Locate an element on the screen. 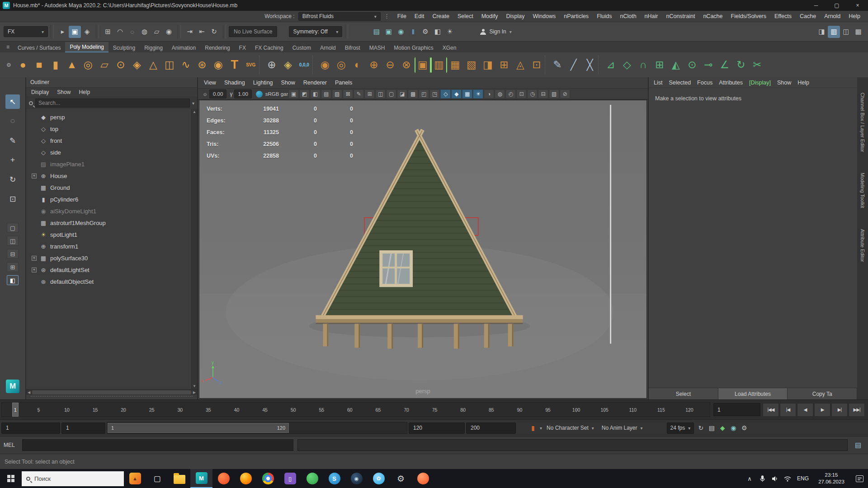  two-pane-stacked-layout-button: ⊟ is located at coordinates (13, 254).